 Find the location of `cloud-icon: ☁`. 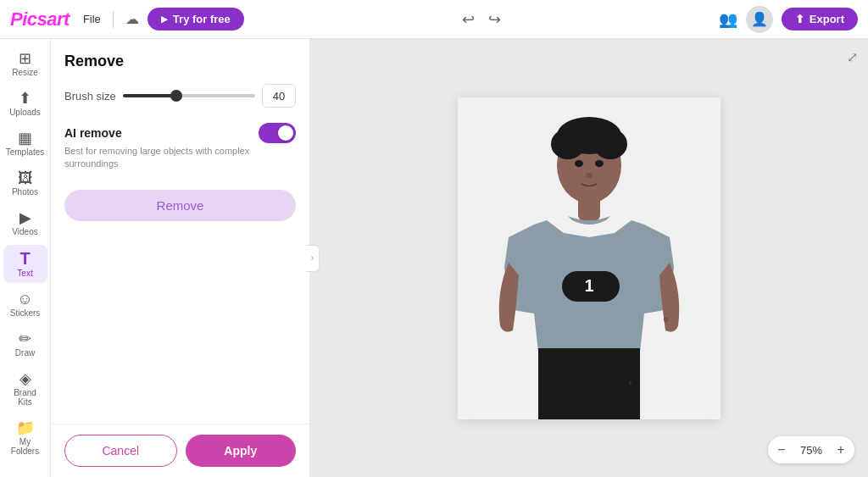

cloud-icon: ☁ is located at coordinates (132, 19).